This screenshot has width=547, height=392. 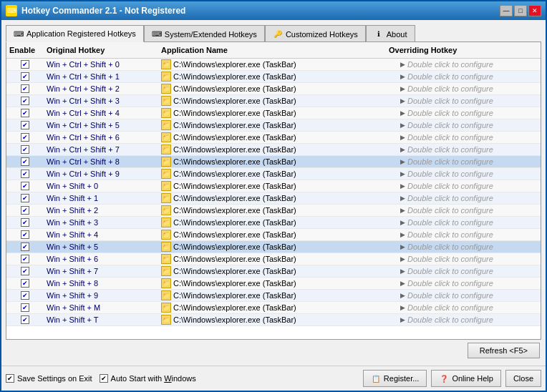 I want to click on table-row: ✔Win + Ctrl + Shift + 1📁C:\Windows\explo…, so click(x=274, y=77).